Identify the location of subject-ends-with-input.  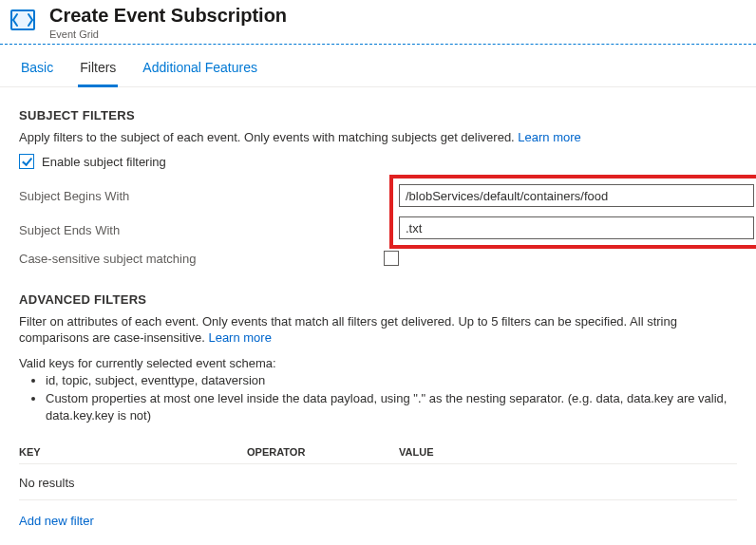
(576, 228).